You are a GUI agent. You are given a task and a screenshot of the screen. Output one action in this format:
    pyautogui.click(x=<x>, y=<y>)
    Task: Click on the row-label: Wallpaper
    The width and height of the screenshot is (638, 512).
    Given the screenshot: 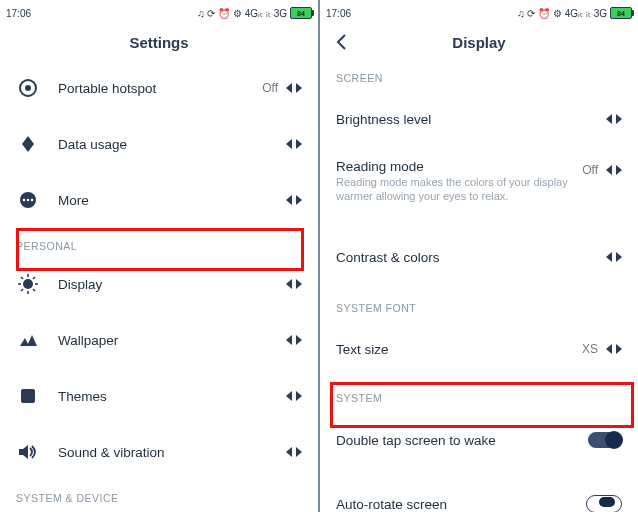 What is the action you would take?
    pyautogui.click(x=172, y=340)
    